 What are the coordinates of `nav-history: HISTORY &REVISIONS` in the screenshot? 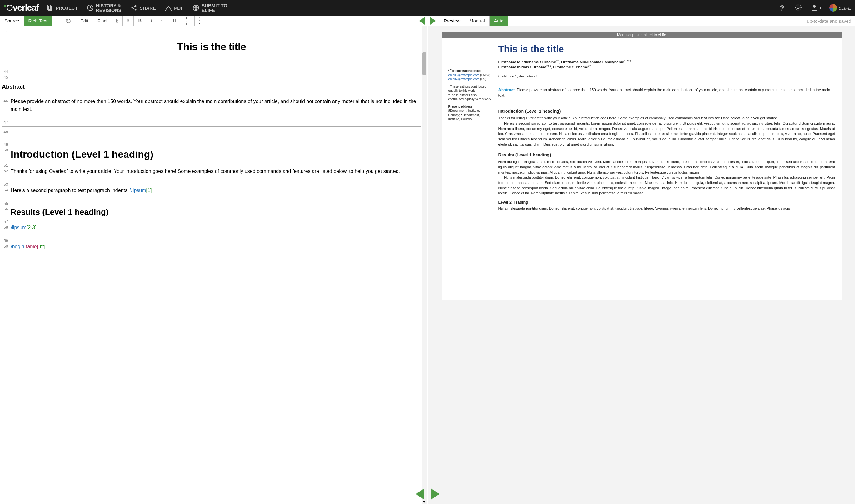 It's located at (104, 8).